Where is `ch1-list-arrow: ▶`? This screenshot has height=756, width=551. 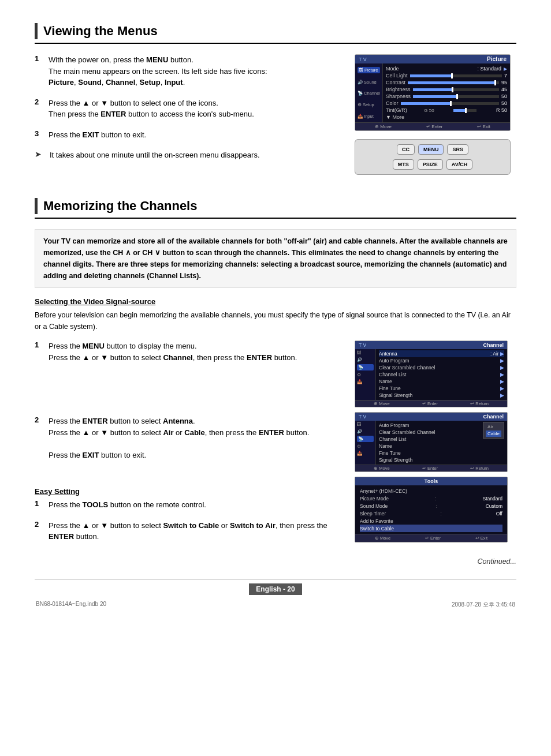 ch1-list-arrow: ▶ is located at coordinates (502, 375).